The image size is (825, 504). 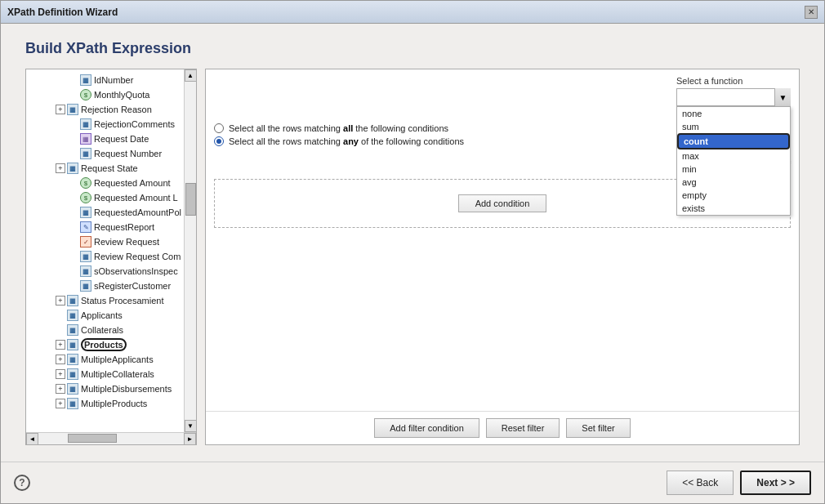 I want to click on money-icon: $, so click(x=86, y=198).